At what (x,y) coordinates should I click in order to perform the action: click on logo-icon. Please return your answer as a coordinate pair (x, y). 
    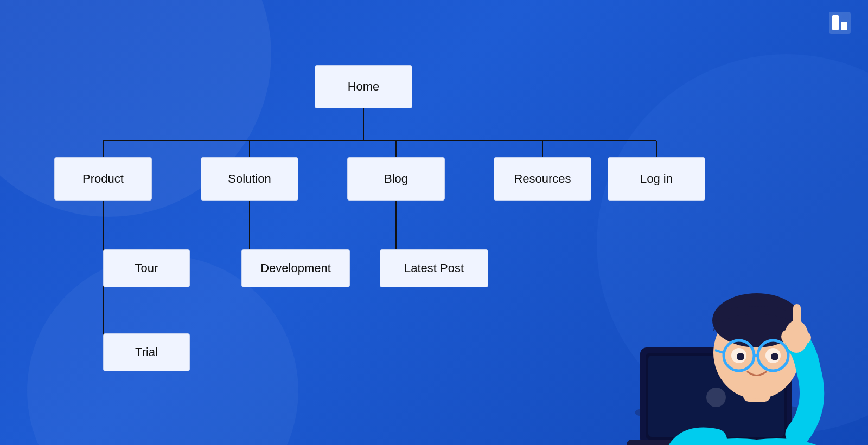
    Looking at the image, I should click on (840, 23).